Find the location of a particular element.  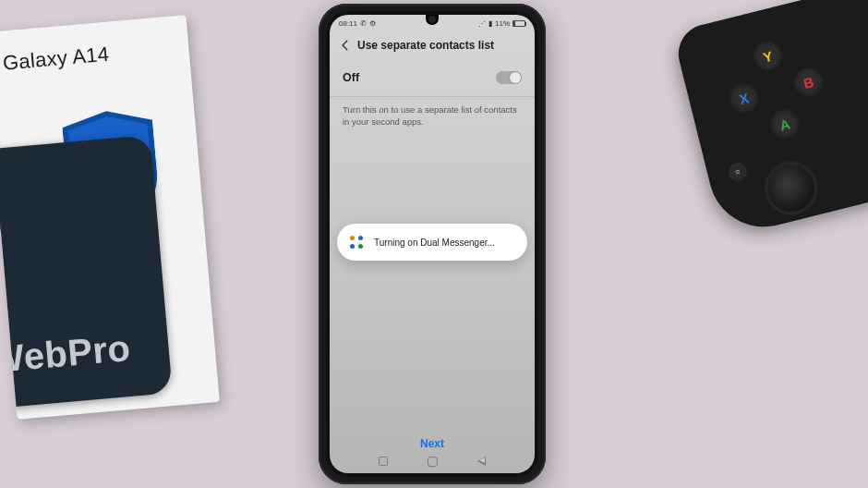

controller-menu-button: ≡ is located at coordinates (738, 172).